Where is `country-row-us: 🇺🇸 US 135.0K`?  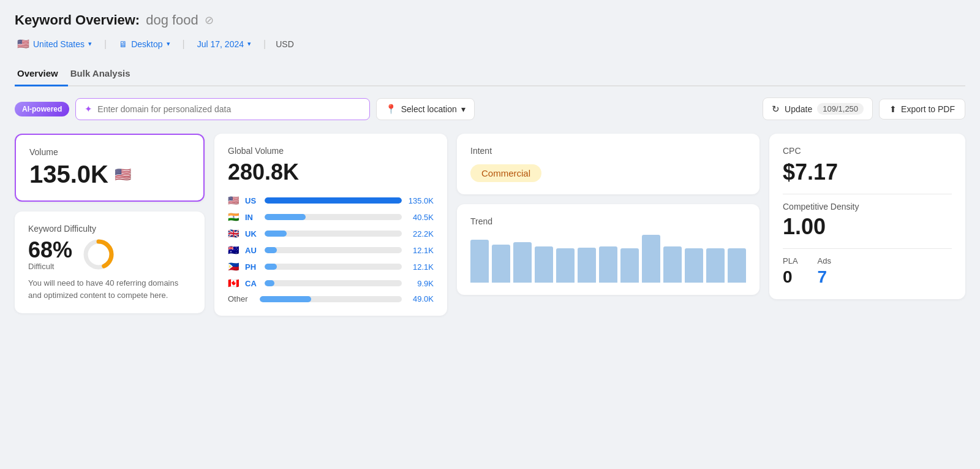
country-row-us: 🇺🇸 US 135.0K is located at coordinates (331, 200).